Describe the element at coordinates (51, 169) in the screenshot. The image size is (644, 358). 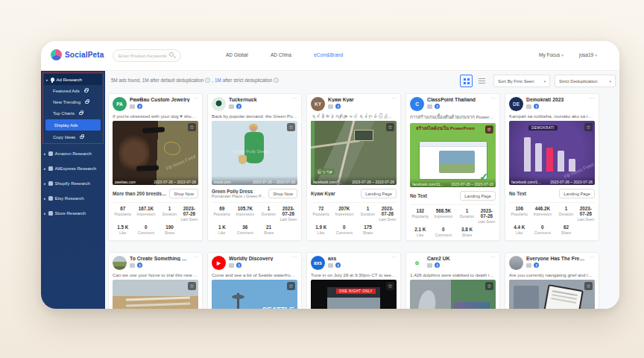
I see `aliexpress-icon` at that location.